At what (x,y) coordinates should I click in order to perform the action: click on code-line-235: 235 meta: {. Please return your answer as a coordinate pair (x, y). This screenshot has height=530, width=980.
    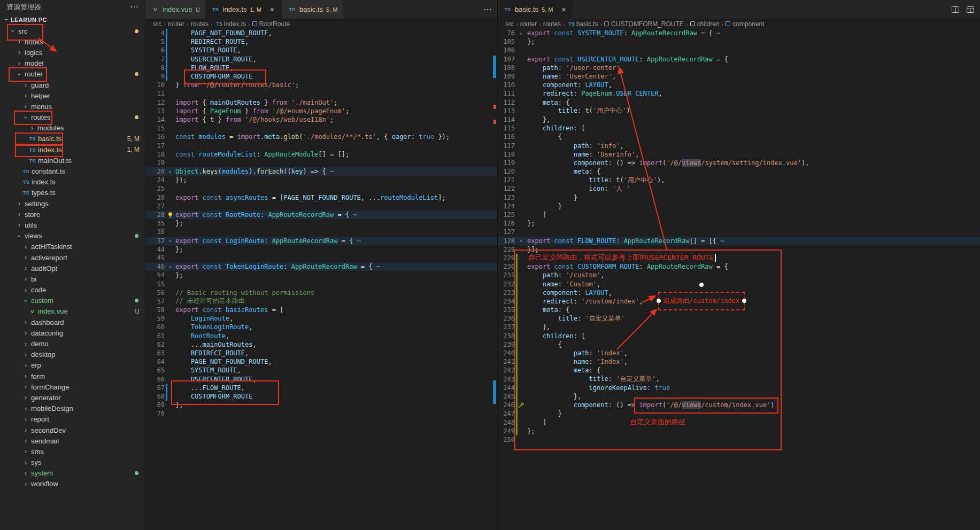
    Looking at the image, I should click on (739, 310).